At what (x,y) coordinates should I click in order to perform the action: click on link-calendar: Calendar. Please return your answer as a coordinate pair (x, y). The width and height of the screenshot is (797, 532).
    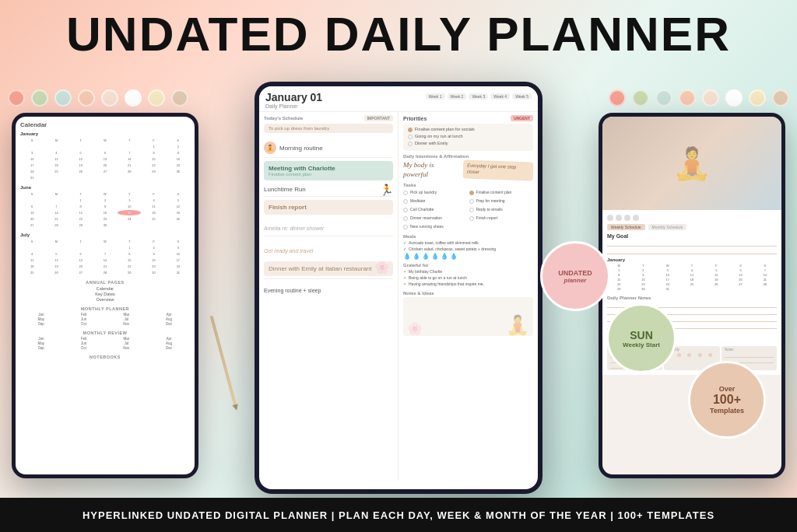
    Looking at the image, I should click on (105, 289).